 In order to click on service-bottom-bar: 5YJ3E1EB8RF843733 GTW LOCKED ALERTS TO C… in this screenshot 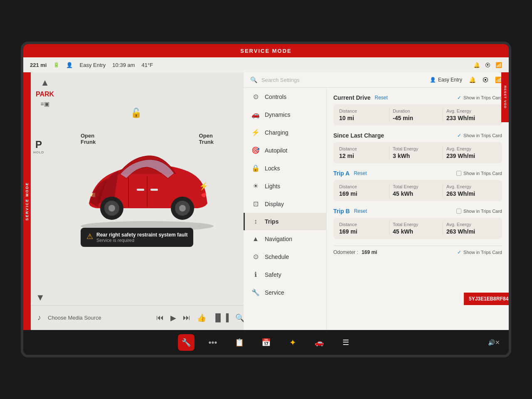, I will do `click(486, 299)`.